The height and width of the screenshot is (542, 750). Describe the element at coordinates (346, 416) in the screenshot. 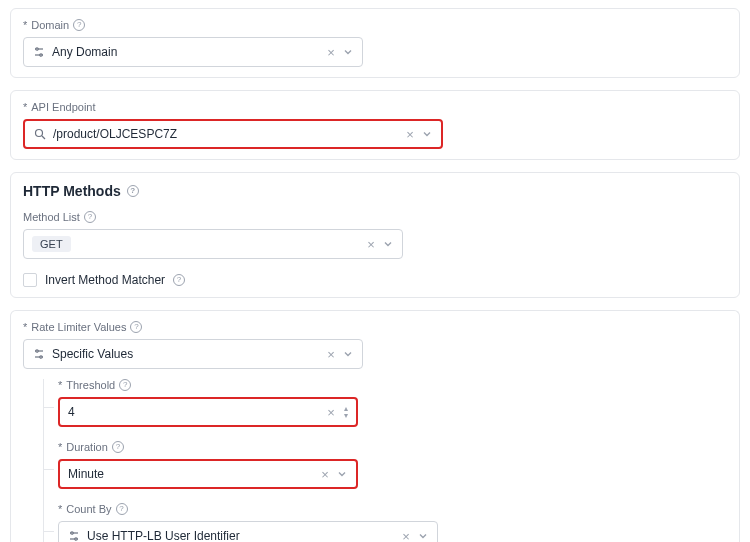

I see `stepper-down-icon: ▾` at that location.